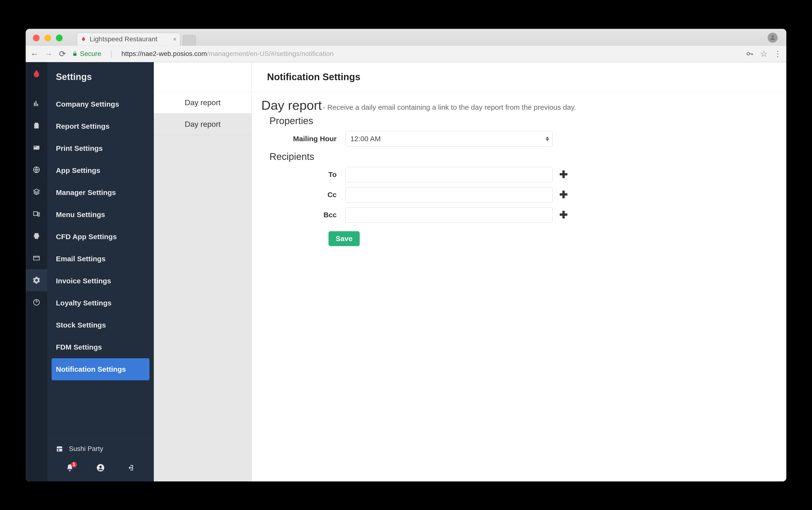 This screenshot has height=510, width=812. Describe the element at coordinates (62, 54) in the screenshot. I see `reload-button: ⟳` at that location.